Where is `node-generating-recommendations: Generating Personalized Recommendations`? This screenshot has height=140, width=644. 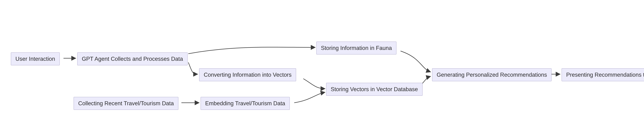
node-generating-recommendations: Generating Personalized Recommendations is located at coordinates (492, 75).